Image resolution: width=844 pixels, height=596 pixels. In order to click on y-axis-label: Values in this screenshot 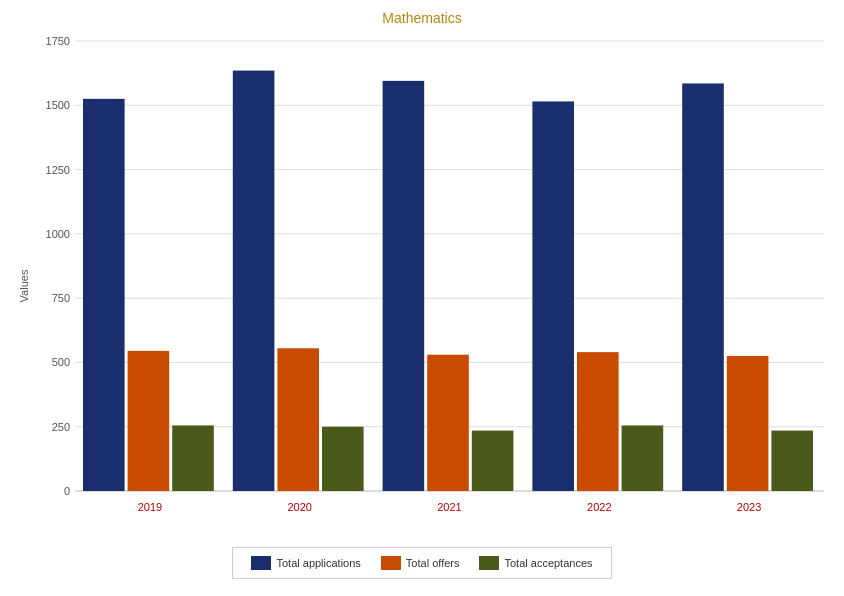, I will do `click(24, 286)`.